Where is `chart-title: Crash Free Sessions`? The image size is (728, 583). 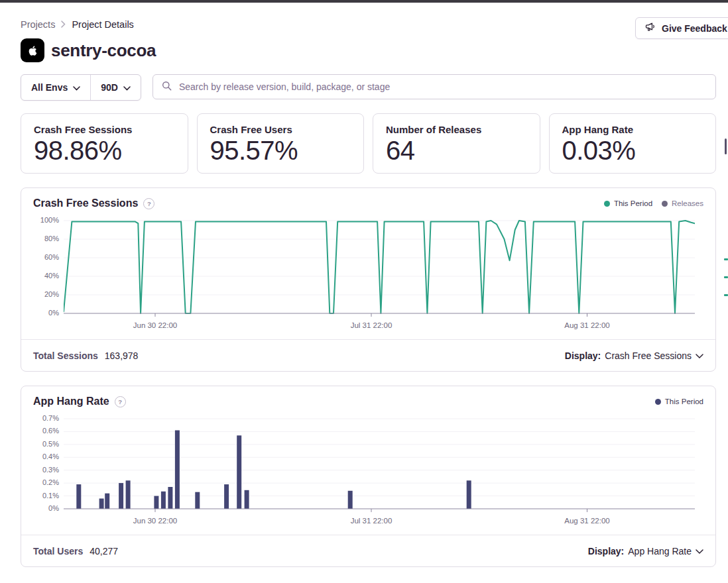 chart-title: Crash Free Sessions is located at coordinates (86, 203).